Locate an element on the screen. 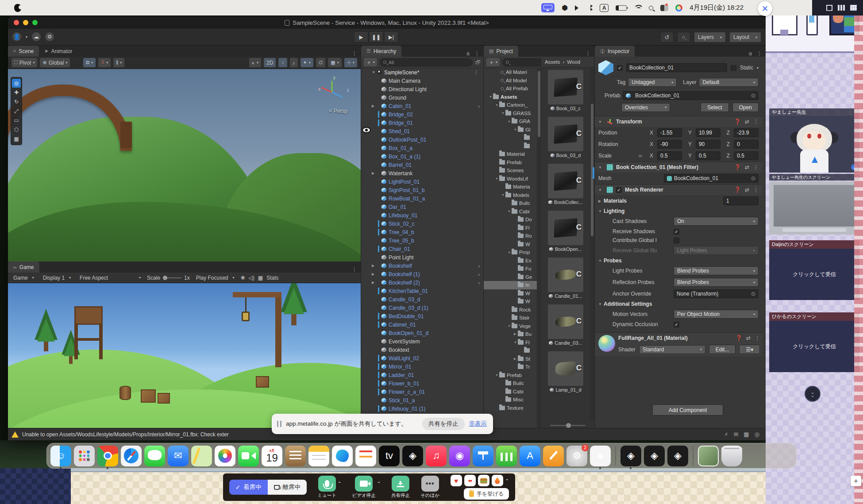 This screenshot has width=863, height=504. project-vscrollbar is located at coordinates (539, 248).